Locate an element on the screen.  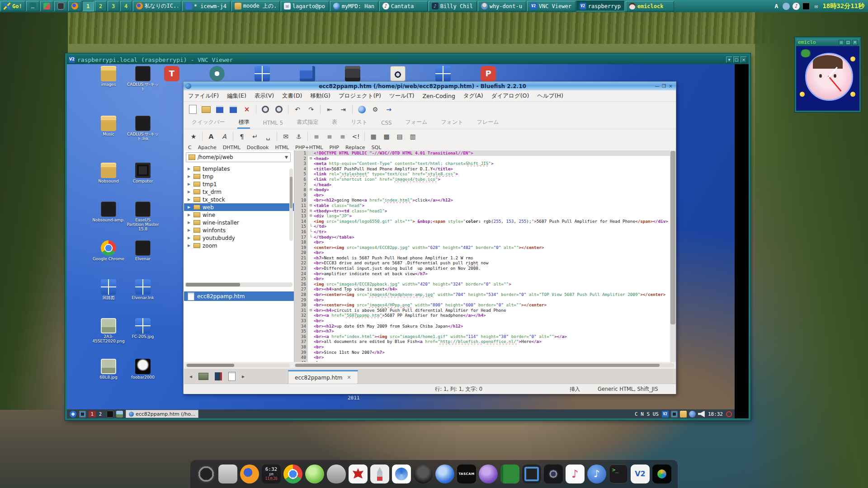
music-player-icon is located at coordinates (796, 6).